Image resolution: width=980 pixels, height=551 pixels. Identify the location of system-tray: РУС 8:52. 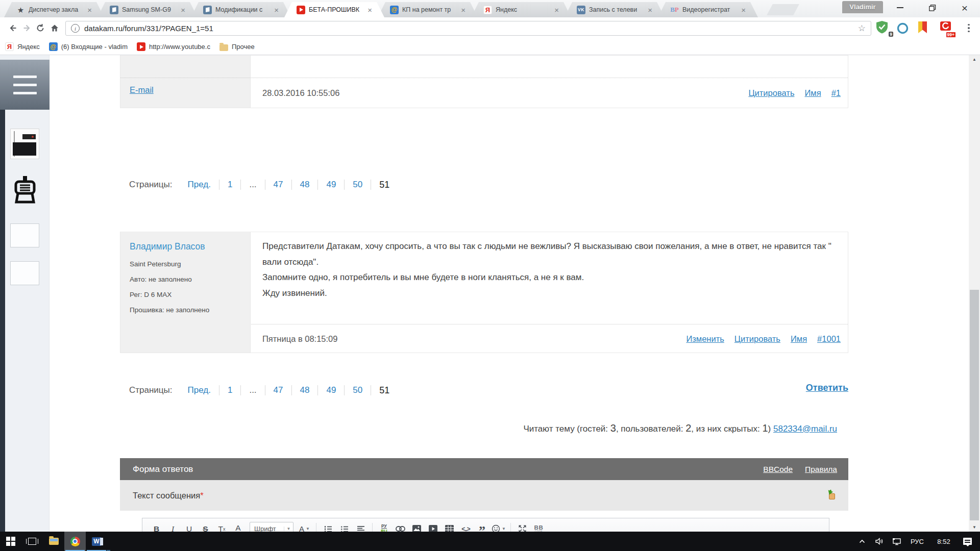
(915, 541).